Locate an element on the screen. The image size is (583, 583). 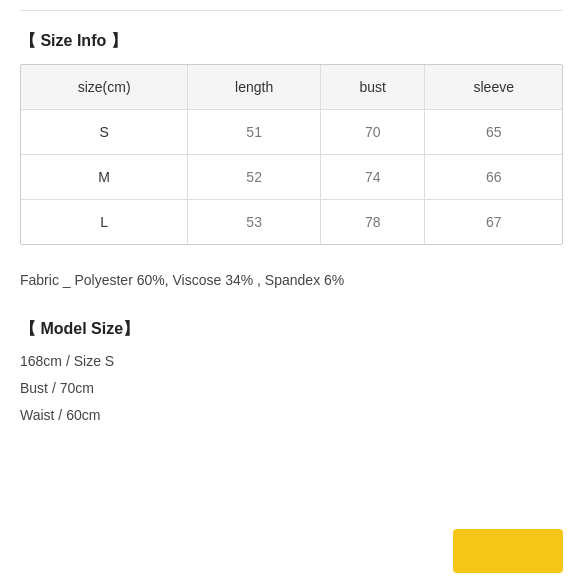
model-info-line: 168cm / Size S is located at coordinates (292, 362).